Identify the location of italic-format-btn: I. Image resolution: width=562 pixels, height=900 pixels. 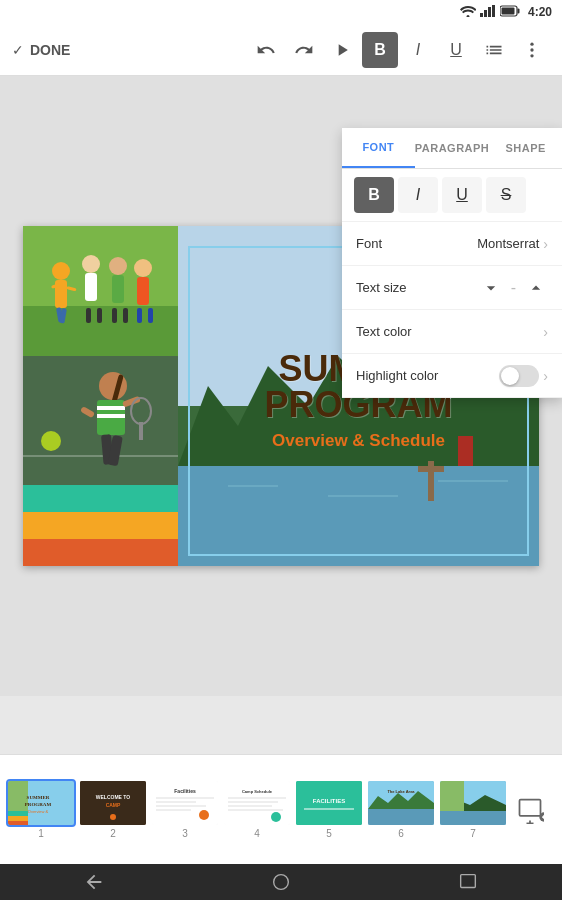
(418, 195).